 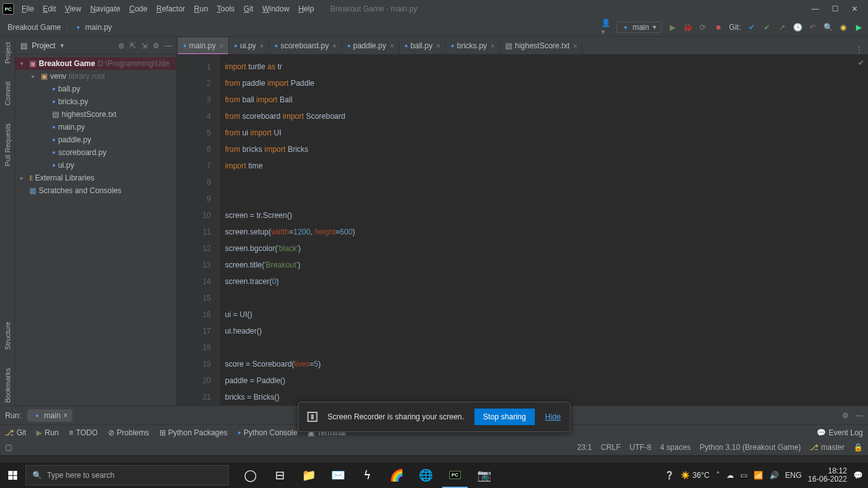 I want to click on python-console-tab: ●Python Console, so click(x=268, y=433).